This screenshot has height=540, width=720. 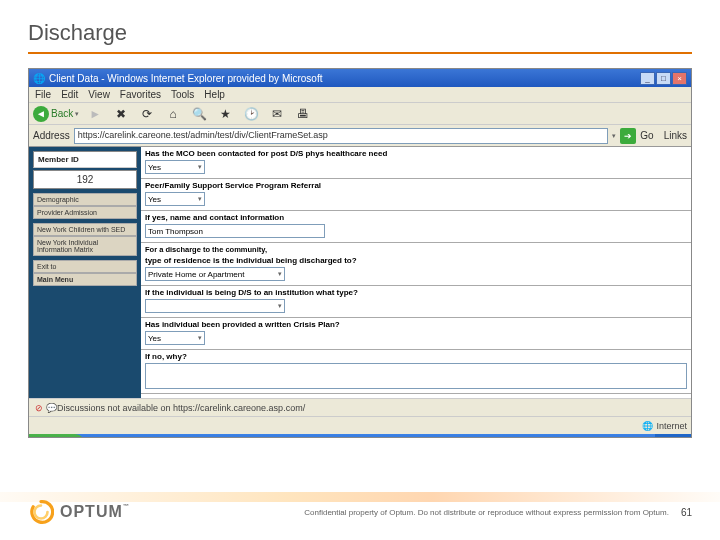 I want to click on mco-value: Yes, so click(x=154, y=168).